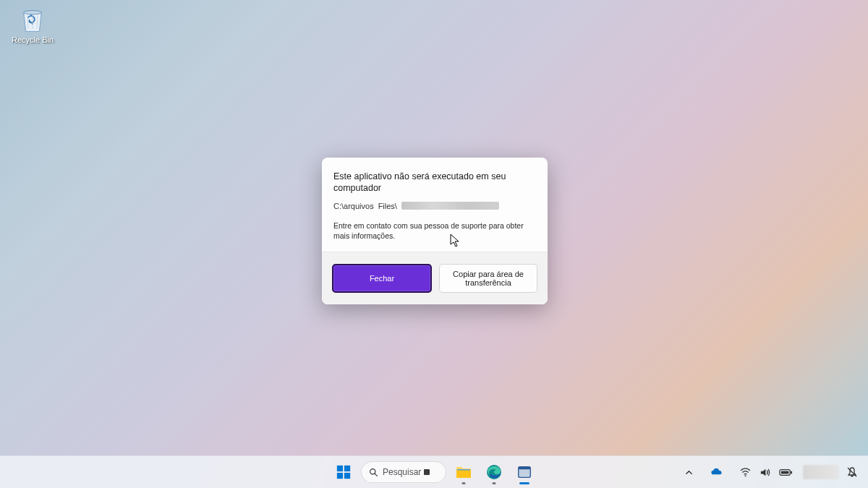  I want to click on copy-to-clipboard-button: Copiar para área de transferência, so click(488, 278).